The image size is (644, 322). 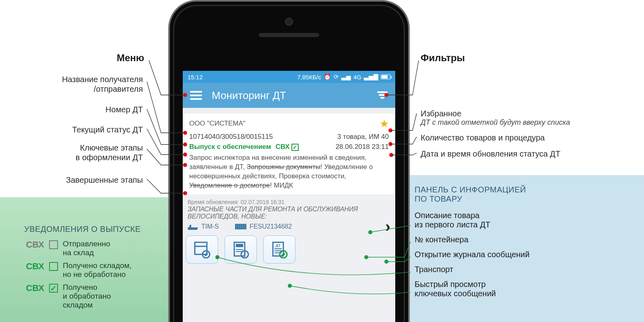 I want to click on blue-item-desc: Описание товара из первого листа ДТ, so click(x=521, y=220).